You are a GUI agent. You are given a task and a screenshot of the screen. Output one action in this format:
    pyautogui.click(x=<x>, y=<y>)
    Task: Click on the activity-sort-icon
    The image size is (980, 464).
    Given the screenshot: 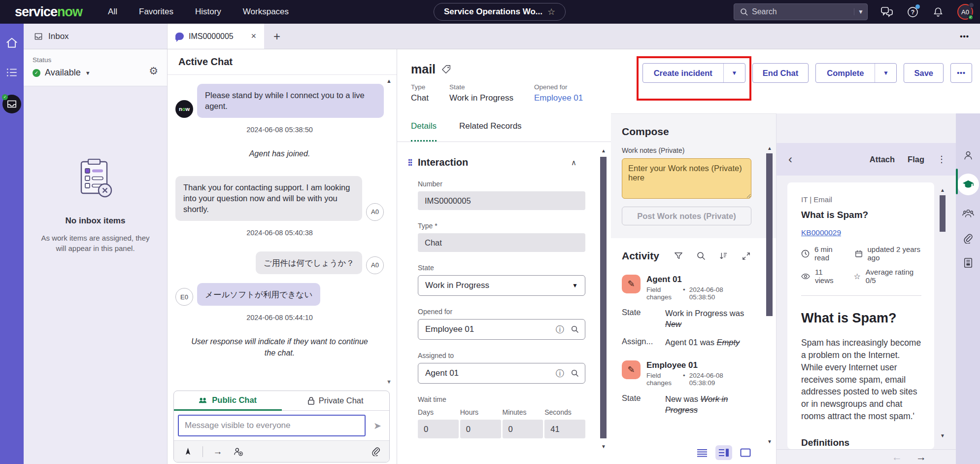 What is the action you would take?
    pyautogui.click(x=723, y=256)
    